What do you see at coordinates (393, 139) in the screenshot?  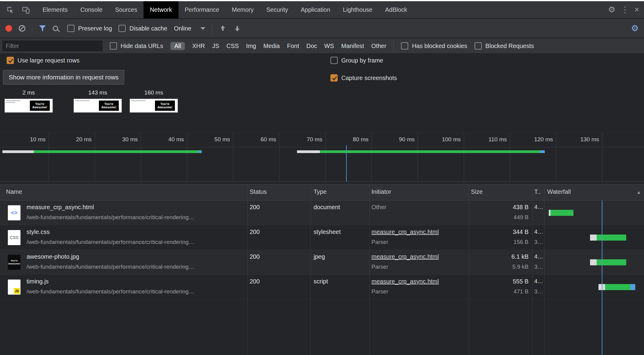 I see `overview-tick-label: 90 ms` at bounding box center [393, 139].